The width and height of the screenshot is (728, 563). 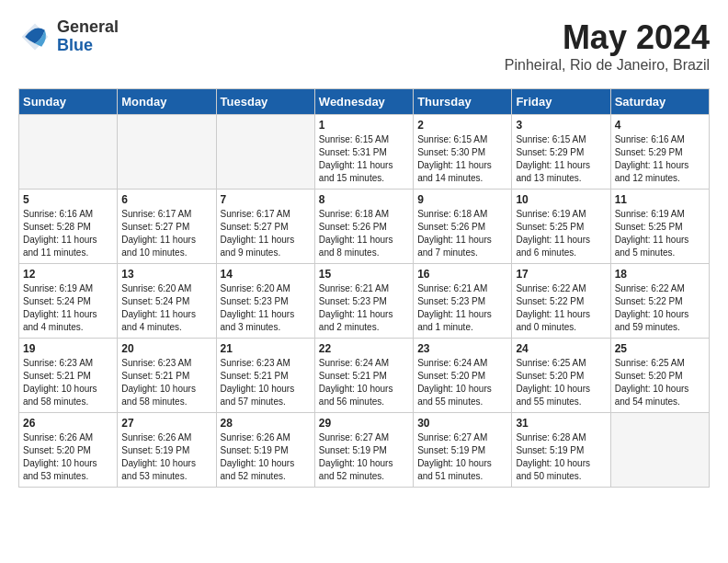 What do you see at coordinates (265, 375) in the screenshot?
I see `calendar-cell: 21Sunrise: 6:23 AM Sunset: 5:21 PM Dayli…` at bounding box center [265, 375].